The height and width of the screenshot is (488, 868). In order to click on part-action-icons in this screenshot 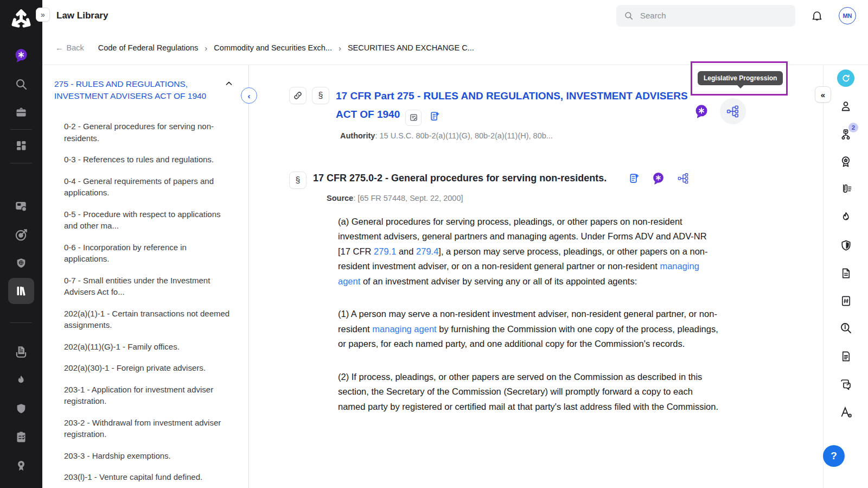, I will do `click(720, 111)`.